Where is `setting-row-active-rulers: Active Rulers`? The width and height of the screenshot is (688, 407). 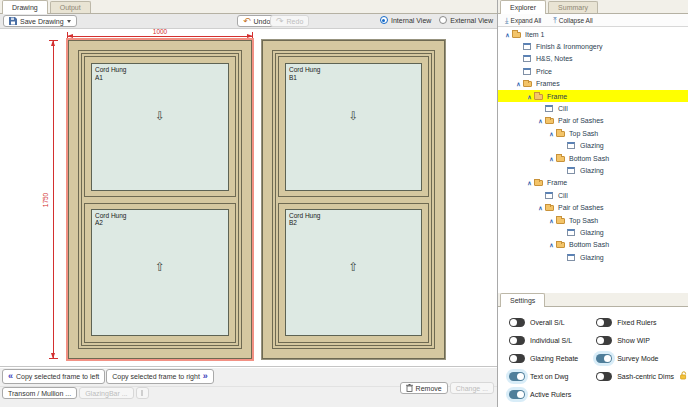
setting-row-active-rulers: Active Rulers is located at coordinates (552, 394).